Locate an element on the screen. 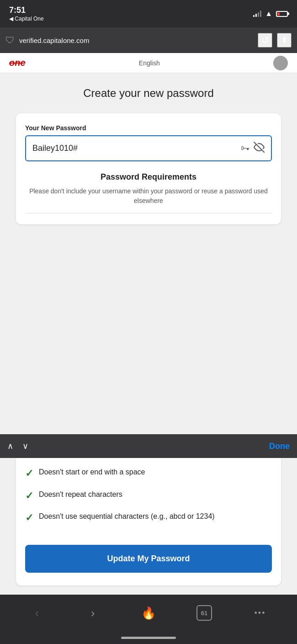 Image resolution: width=297 pixels, height=644 pixels. requirements-subtitle: Please don't include your username withi… is located at coordinates (148, 196).